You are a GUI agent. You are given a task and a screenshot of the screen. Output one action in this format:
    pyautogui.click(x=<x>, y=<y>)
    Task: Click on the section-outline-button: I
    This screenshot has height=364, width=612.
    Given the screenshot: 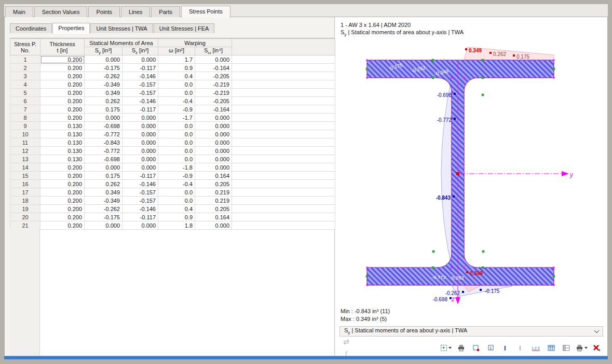 What is the action you would take?
    pyautogui.click(x=521, y=348)
    